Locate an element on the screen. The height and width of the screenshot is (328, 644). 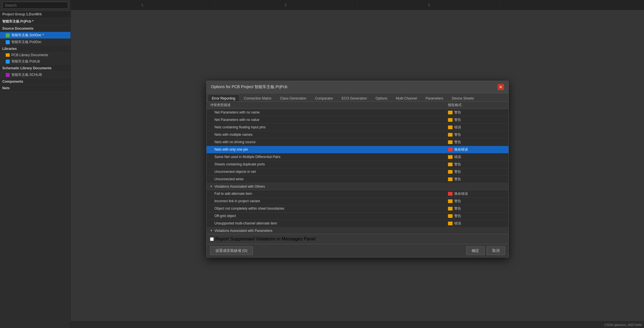
modal-close-button: ✕ is located at coordinates (501, 87).